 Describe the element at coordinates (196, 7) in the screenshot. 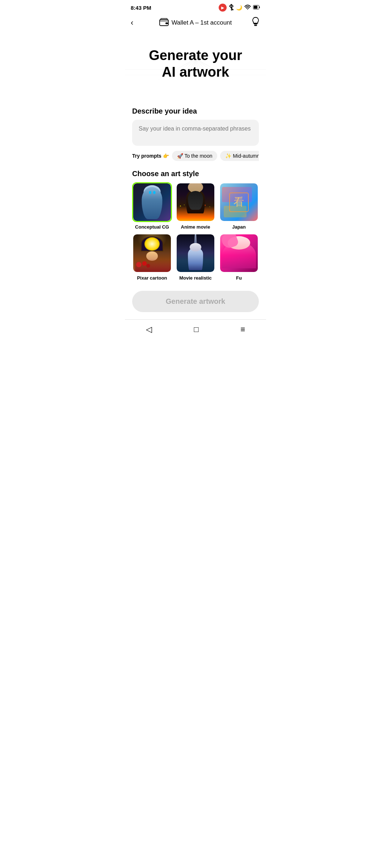

I see `status-bar: 8:43 PM ▶ 🌙` at that location.